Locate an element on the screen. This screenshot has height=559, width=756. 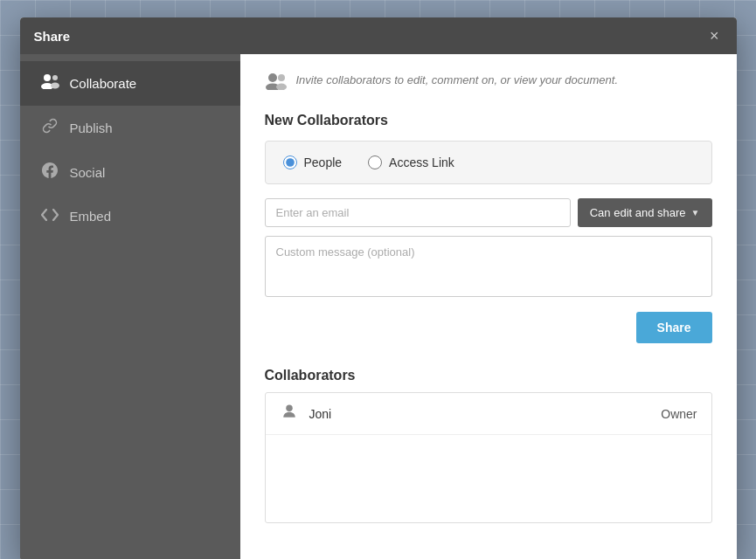
collaborators-title: Collaborators is located at coordinates (489, 376).